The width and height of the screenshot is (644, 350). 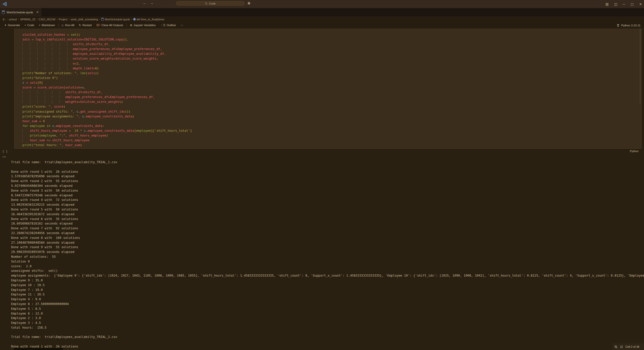 What do you see at coordinates (28, 19) in the screenshot?
I see `breadcrumb-item: SPRING_23` at bounding box center [28, 19].